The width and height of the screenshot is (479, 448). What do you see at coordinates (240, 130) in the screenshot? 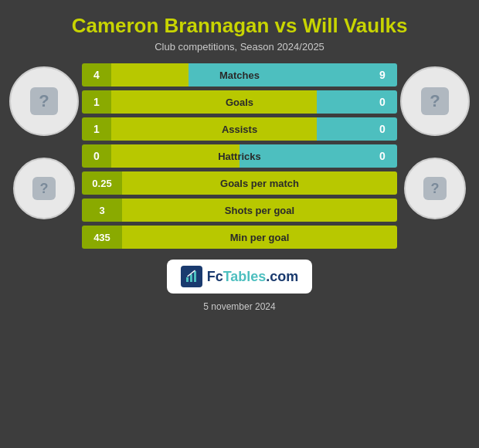
I see `stat-label-assists: Assists` at bounding box center [240, 130].